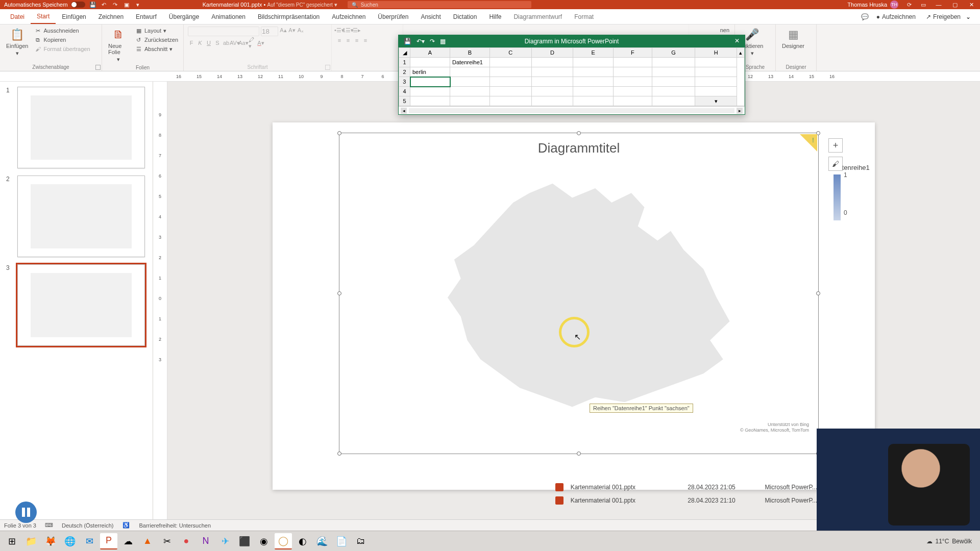 Image resolution: width=980 pixels, height=551 pixels. What do you see at coordinates (470, 53) in the screenshot?
I see `col-header-b: B` at bounding box center [470, 53].